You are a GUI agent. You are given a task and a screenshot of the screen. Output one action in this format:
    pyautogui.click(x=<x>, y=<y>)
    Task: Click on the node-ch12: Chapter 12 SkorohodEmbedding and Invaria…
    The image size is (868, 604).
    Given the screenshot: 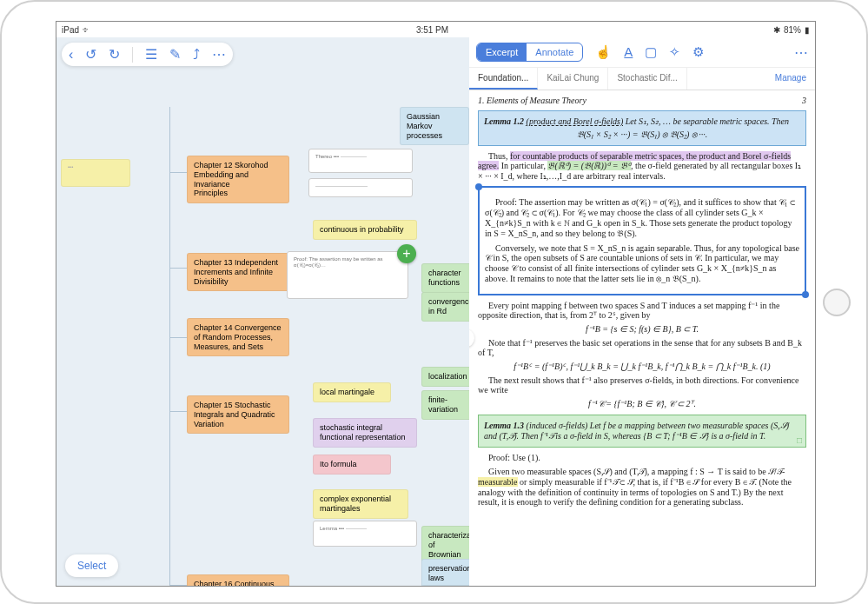 What is the action you would take?
    pyautogui.click(x=238, y=179)
    